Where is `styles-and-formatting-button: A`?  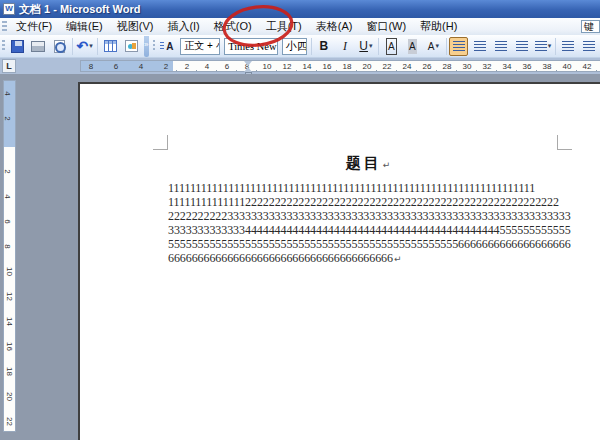
styles-and-formatting-button: A is located at coordinates (168, 46).